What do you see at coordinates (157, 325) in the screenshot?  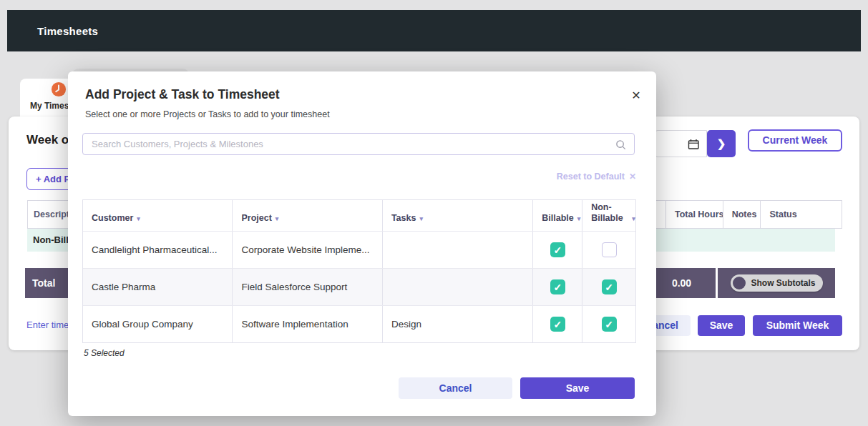 I see `customer-cell: Global Group Company` at bounding box center [157, 325].